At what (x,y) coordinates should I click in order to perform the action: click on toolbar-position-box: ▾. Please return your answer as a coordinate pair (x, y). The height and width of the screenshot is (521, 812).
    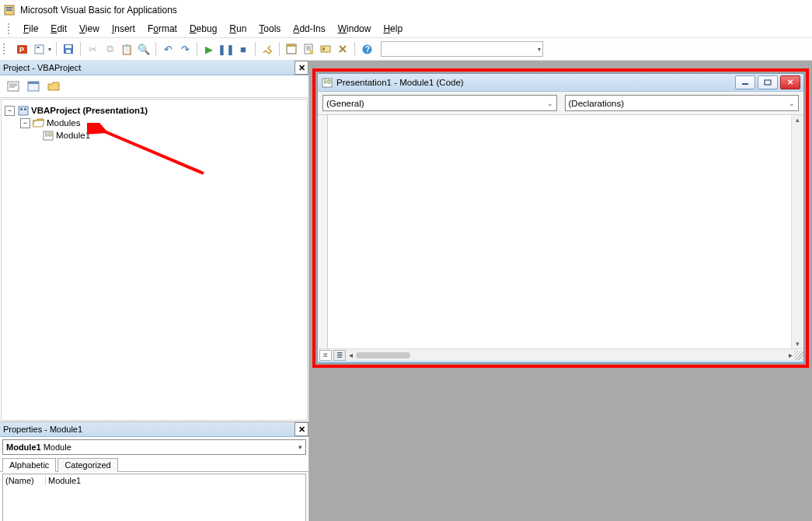
    Looking at the image, I should click on (462, 49).